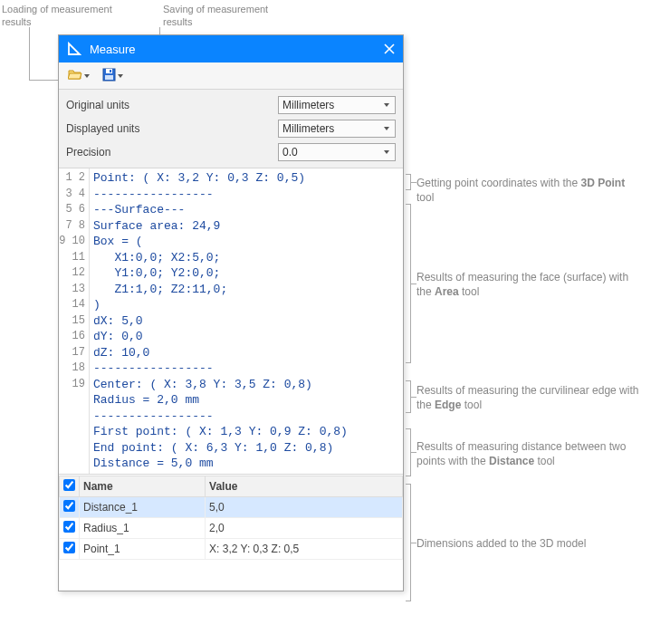 The image size is (651, 644). What do you see at coordinates (304, 507) in the screenshot?
I see `cell-value: 5,0` at bounding box center [304, 507].